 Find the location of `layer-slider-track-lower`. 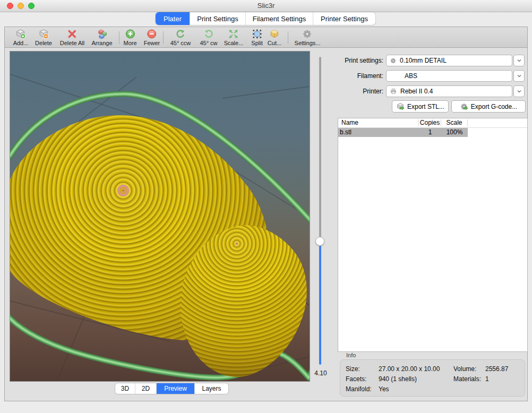

layer-slider-track-lower is located at coordinates (320, 305).